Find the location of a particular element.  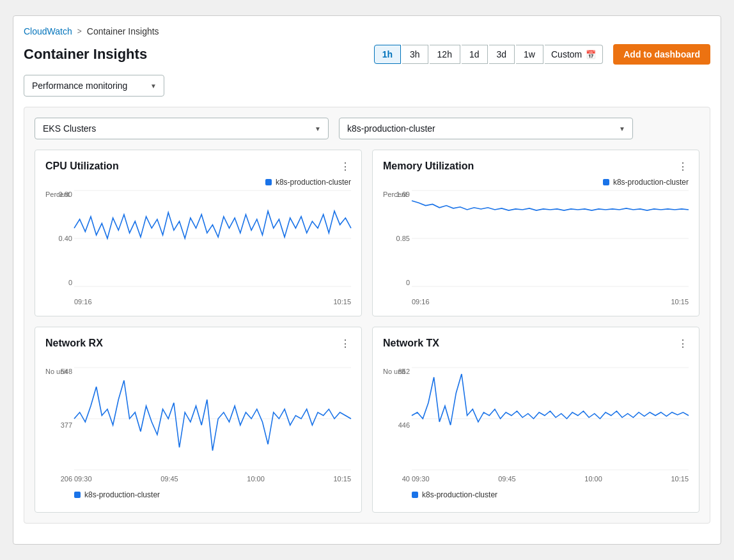

network-rx-x-4: 10:15 is located at coordinates (342, 479).